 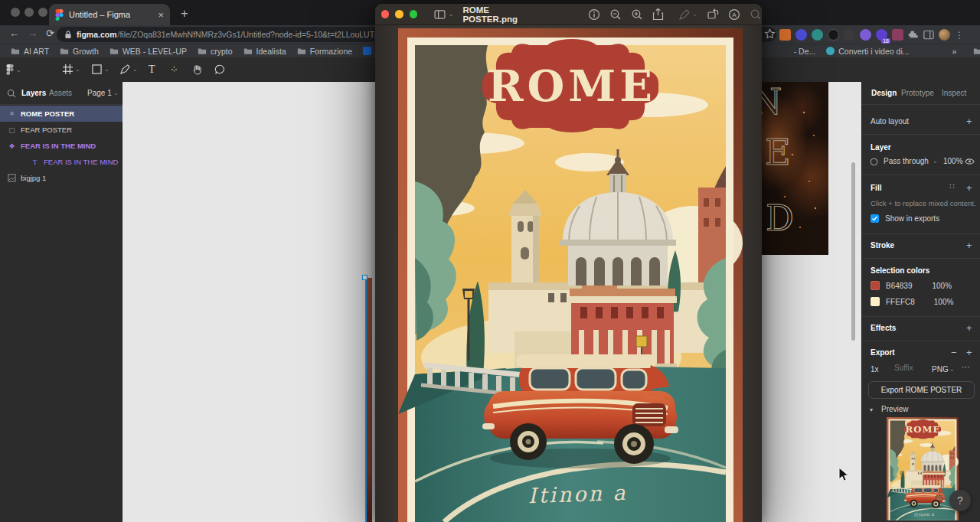 I want to click on tab-close-icon: ×, so click(x=161, y=15).